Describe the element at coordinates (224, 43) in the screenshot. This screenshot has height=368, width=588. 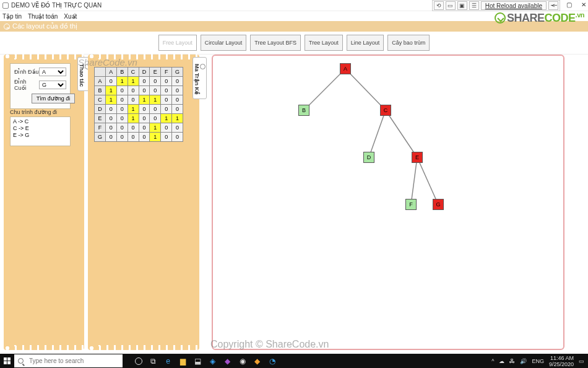
I see `layout-circular-button: Circular Layout` at that location.